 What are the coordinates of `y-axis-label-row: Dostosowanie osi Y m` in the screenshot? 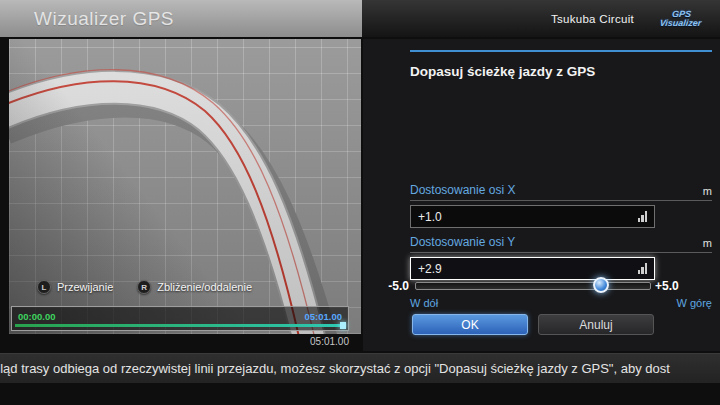 It's located at (561, 244).